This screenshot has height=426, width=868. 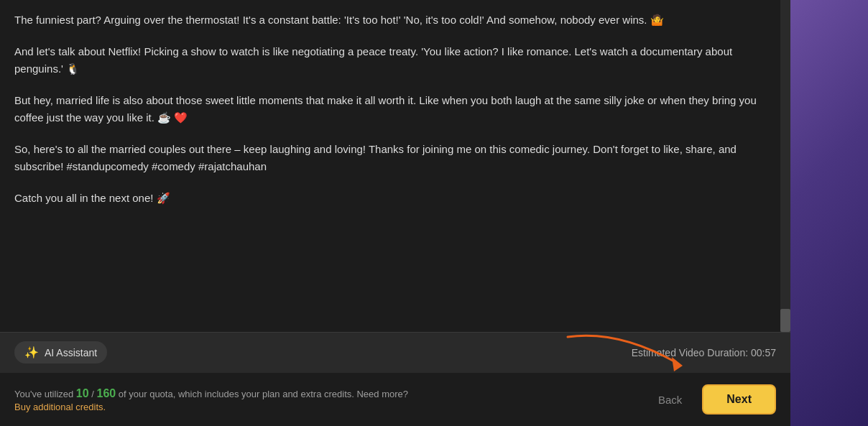 What do you see at coordinates (83, 394) in the screenshot?
I see `quota-used: 10` at bounding box center [83, 394].